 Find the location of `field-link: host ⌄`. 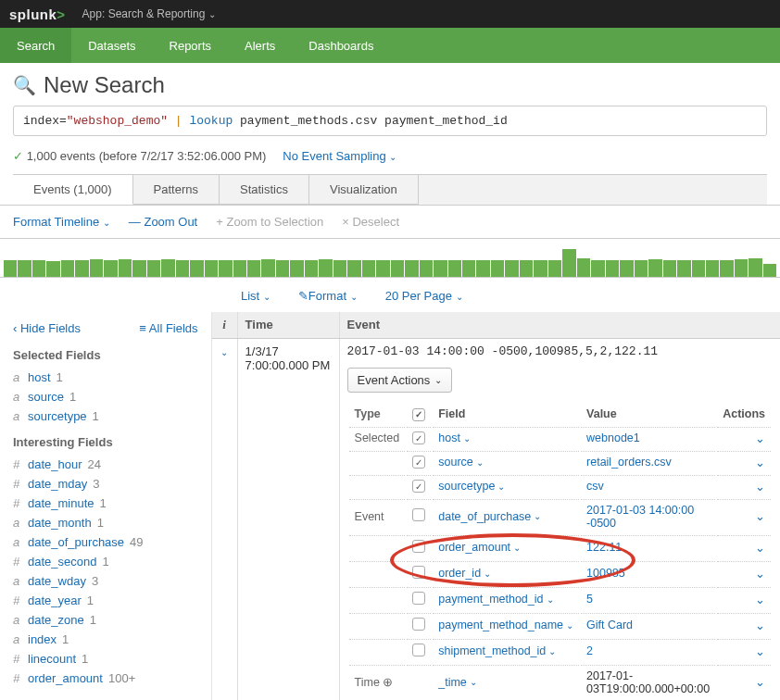

field-link: host ⌄ is located at coordinates (454, 438).